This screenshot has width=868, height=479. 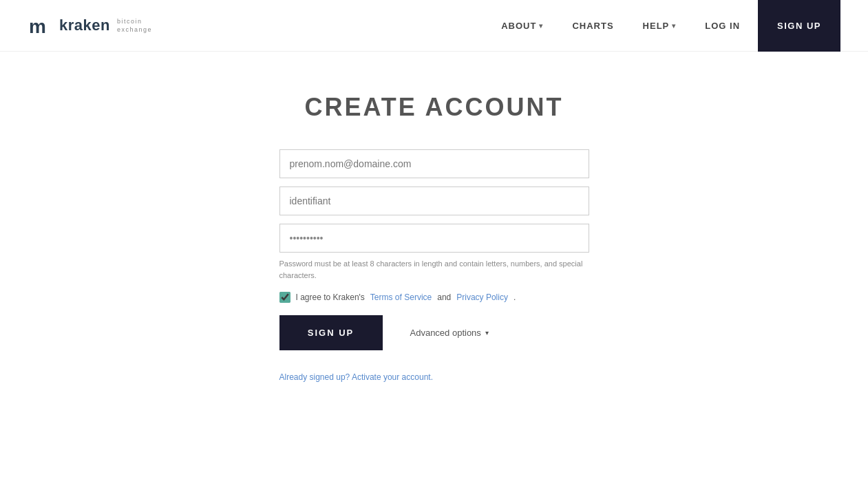 What do you see at coordinates (799, 26) in the screenshot?
I see `nav-signup-button: SIGN UP` at bounding box center [799, 26].